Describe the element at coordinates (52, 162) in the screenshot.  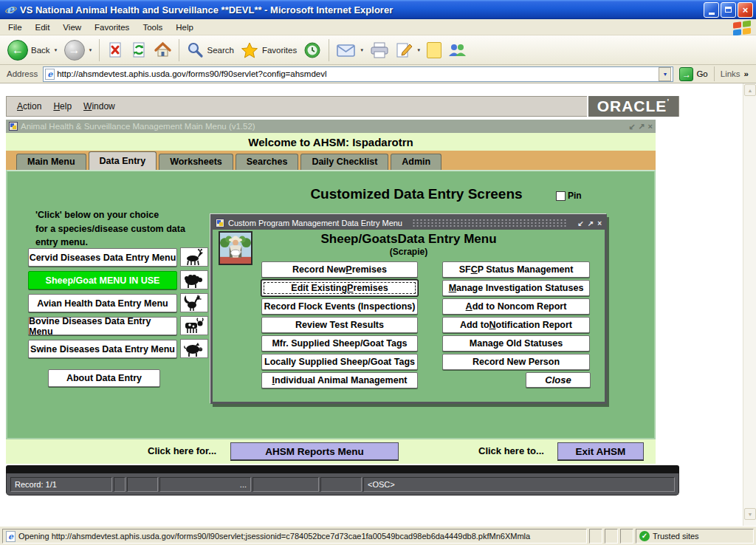
I see `tab-main-menu: Main Menu` at that location.